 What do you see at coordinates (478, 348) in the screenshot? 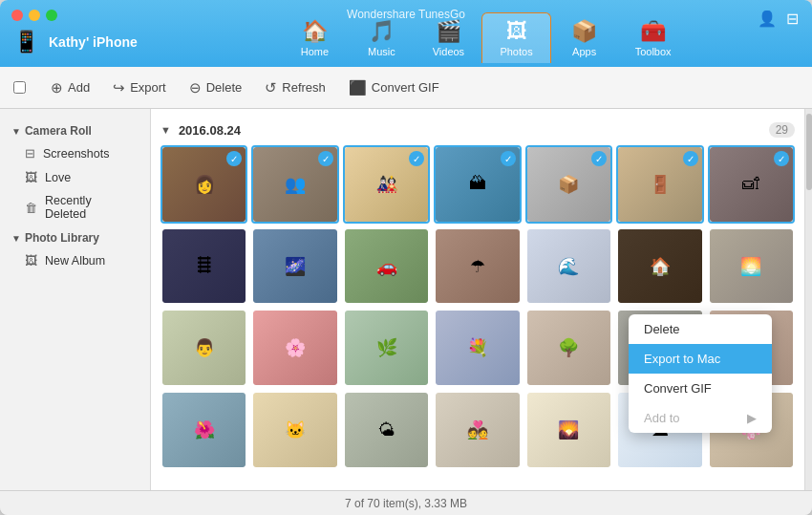
I see `photo-image-17: 💐` at bounding box center [478, 348].